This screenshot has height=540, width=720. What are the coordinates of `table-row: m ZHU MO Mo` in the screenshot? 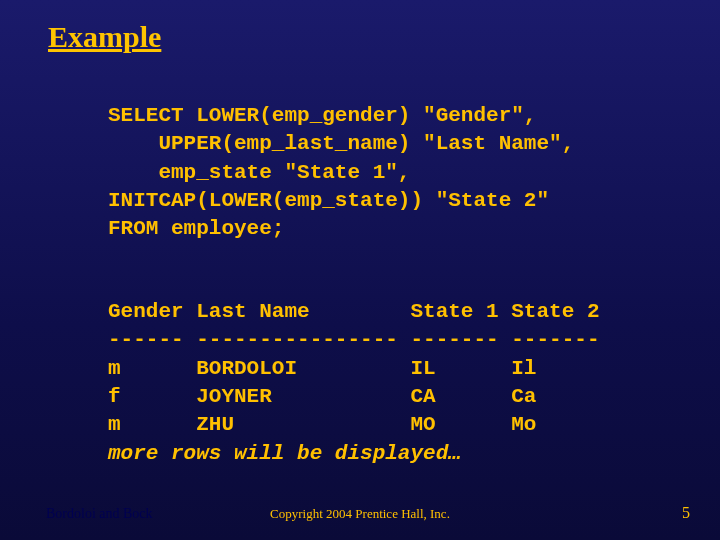 It's located at (322, 424).